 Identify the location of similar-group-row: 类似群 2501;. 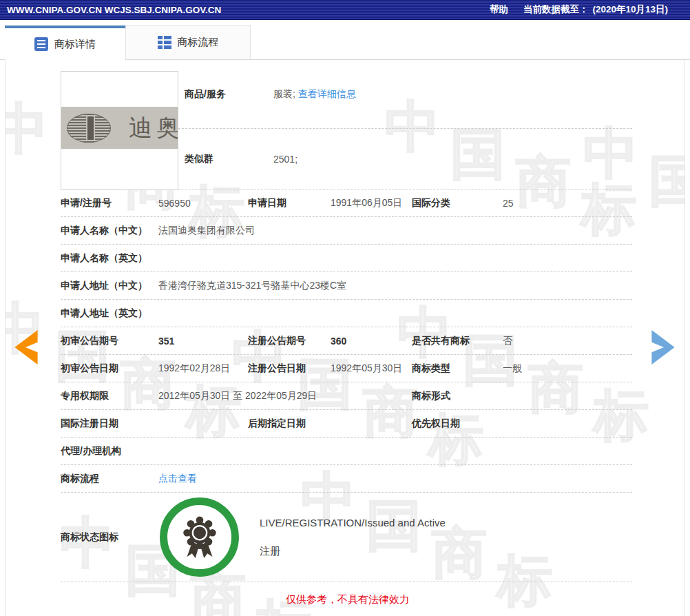
(405, 159).